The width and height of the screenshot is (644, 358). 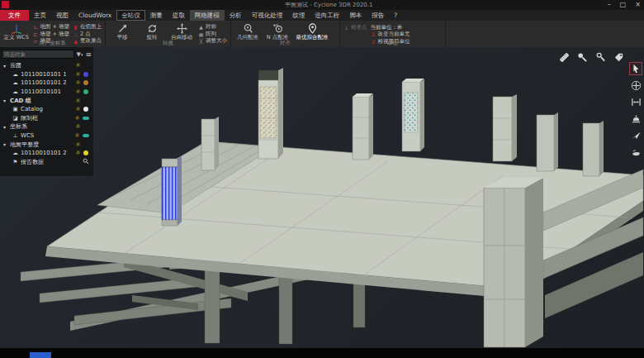 I want to click on tab-texture: 纹理, so click(x=299, y=15).